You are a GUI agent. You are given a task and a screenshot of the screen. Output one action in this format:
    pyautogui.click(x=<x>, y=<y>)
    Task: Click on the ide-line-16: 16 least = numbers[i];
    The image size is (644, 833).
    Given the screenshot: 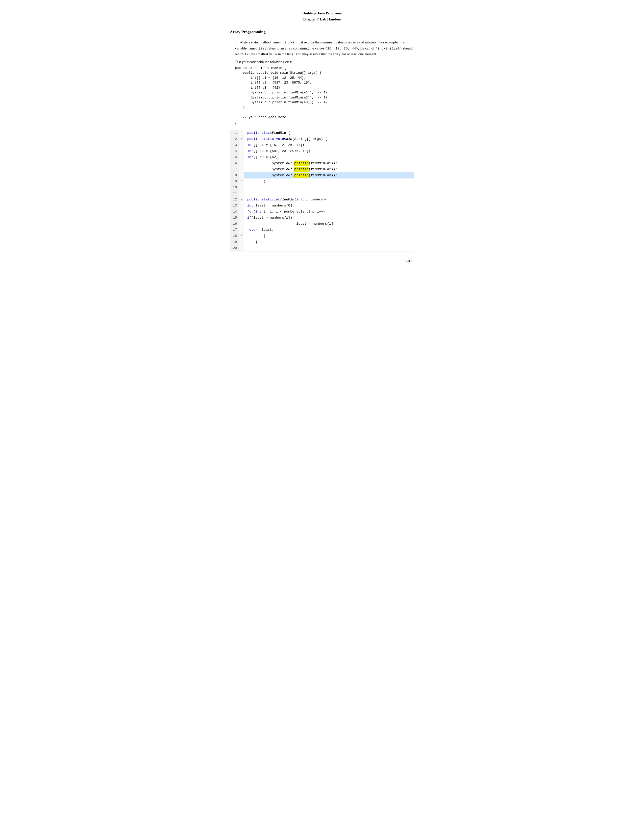 What is the action you would take?
    pyautogui.click(x=322, y=224)
    